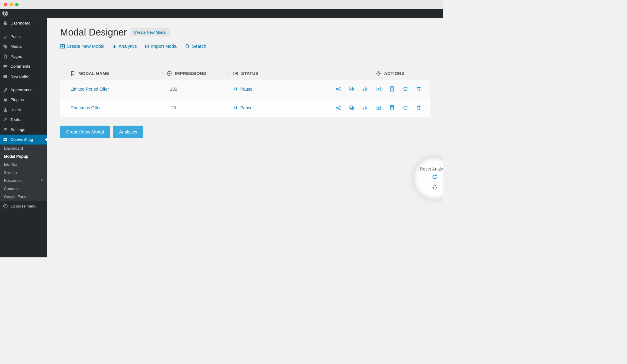 This screenshot has width=627, height=364. I want to click on toolbar-label: Create New Modal, so click(86, 47).